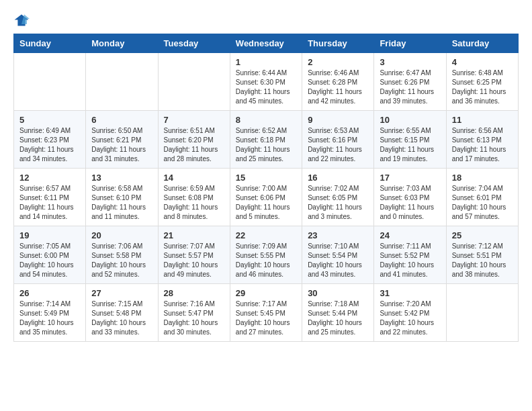  What do you see at coordinates (410, 261) in the screenshot?
I see `day-info: Sunrise: 7:11 AM Sunset: 5:52 PM Dayligh…` at bounding box center [410, 261].